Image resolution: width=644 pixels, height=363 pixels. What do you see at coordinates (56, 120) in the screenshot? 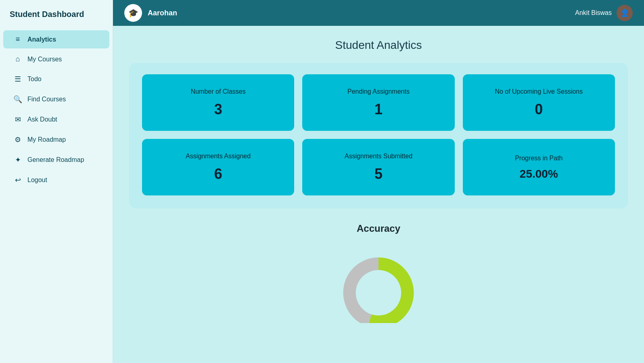
I see `sidebar-item-ask-doubt: ✉Ask Doubt` at bounding box center [56, 120].